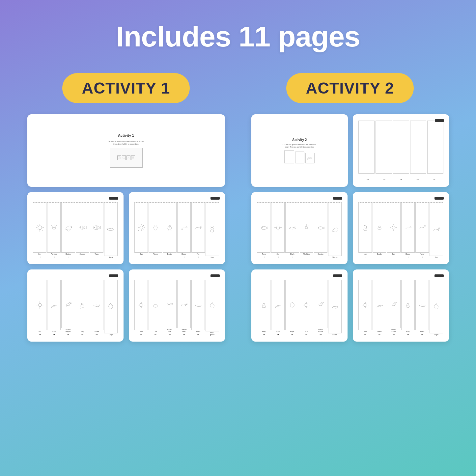  Describe the element at coordinates (300, 151) in the screenshot. I see `activity2-cover-card: Activity 2 Cut out and glue the animals …` at that location.